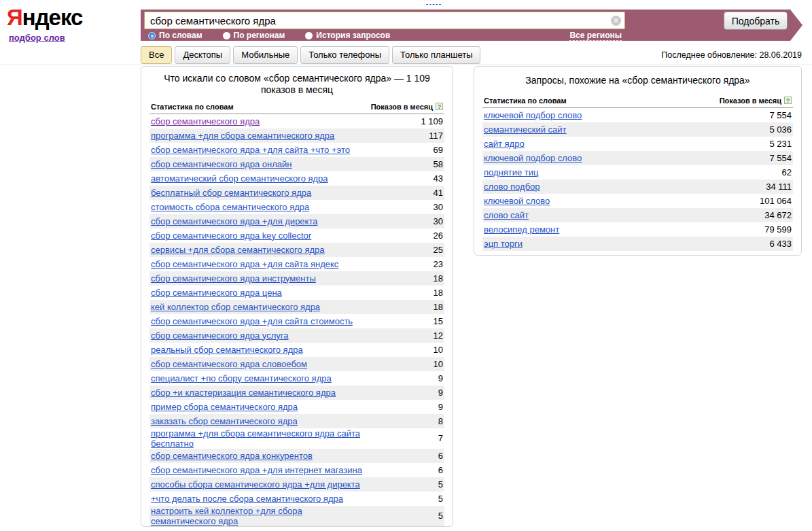 This screenshot has width=812, height=531. What do you see at coordinates (637, 129) in the screenshot?
I see `table-row: семантический сайт5 036` at bounding box center [637, 129].